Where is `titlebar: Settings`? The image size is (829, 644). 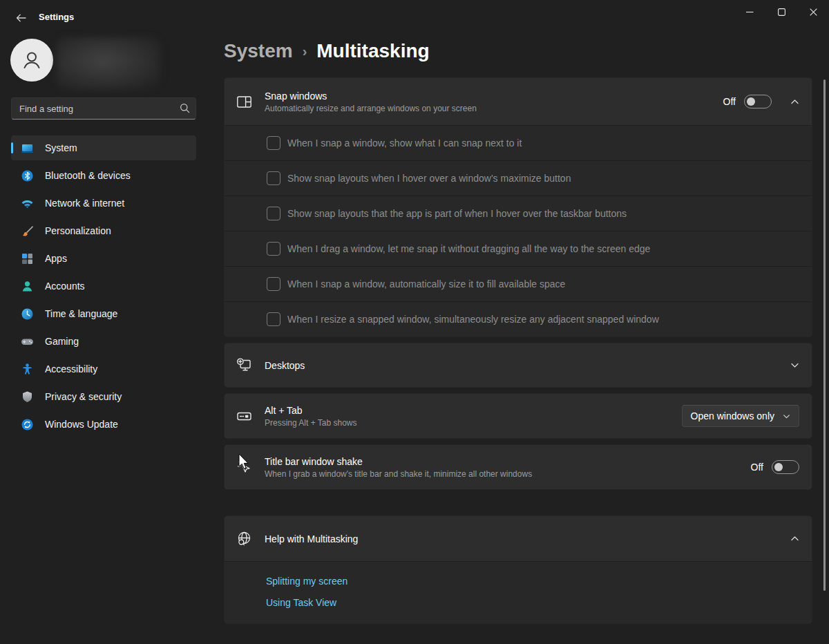
titlebar: Settings is located at coordinates (414, 17).